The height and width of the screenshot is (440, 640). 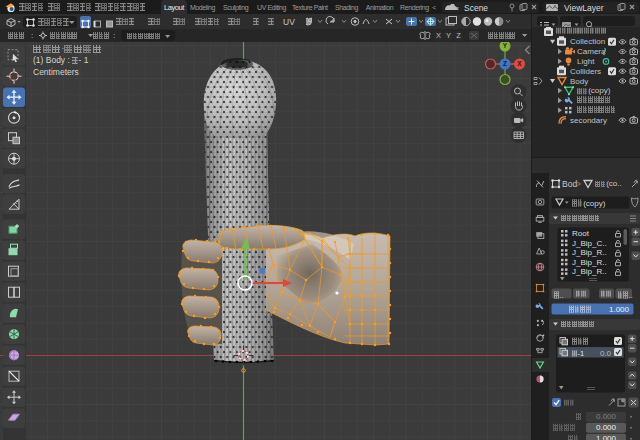 I want to click on svg-text: Z, so click(x=505, y=64).